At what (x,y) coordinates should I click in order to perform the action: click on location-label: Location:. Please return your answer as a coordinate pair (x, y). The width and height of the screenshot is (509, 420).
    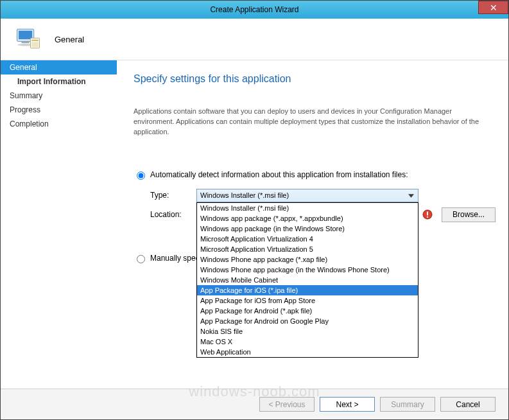
    Looking at the image, I should click on (173, 214).